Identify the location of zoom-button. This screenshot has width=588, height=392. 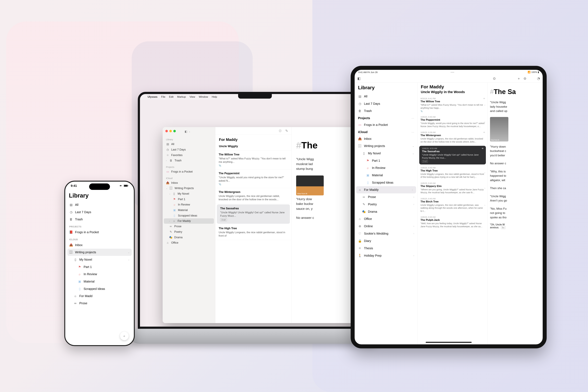
(174, 131).